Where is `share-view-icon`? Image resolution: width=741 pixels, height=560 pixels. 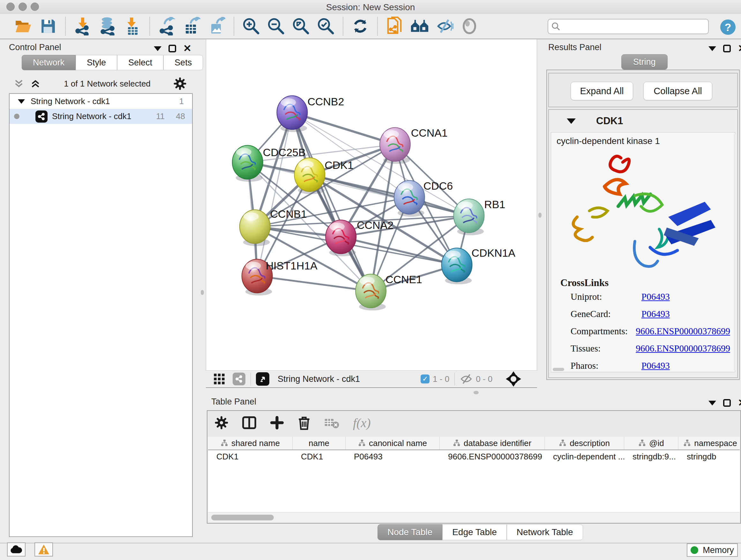 share-view-icon is located at coordinates (239, 379).